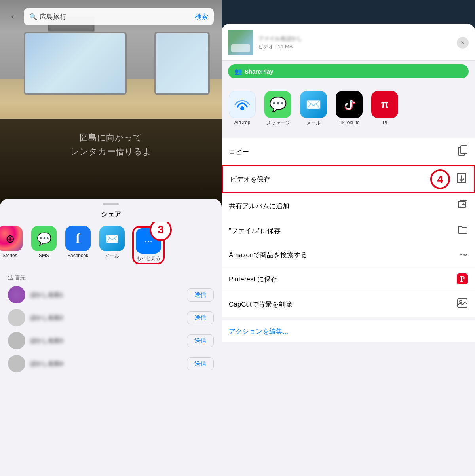  What do you see at coordinates (348, 84) in the screenshot?
I see `divider` at bounding box center [348, 84].